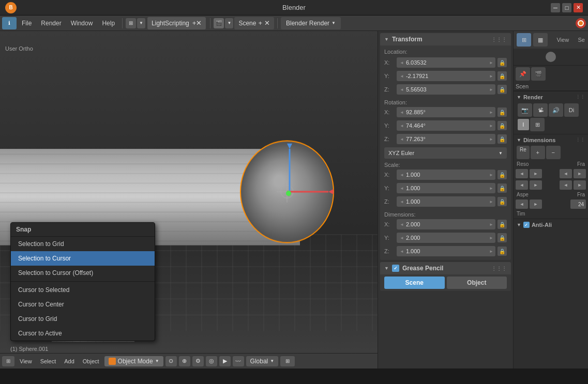 The width and height of the screenshot is (588, 384). What do you see at coordinates (566, 185) in the screenshot?
I see `fra-left-2: ◄` at bounding box center [566, 185].